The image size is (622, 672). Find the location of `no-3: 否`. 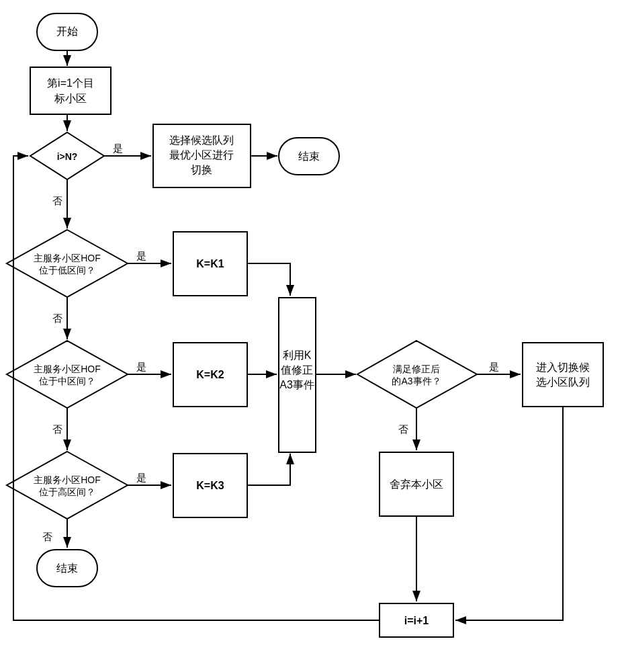

no-3: 否 is located at coordinates (58, 429).